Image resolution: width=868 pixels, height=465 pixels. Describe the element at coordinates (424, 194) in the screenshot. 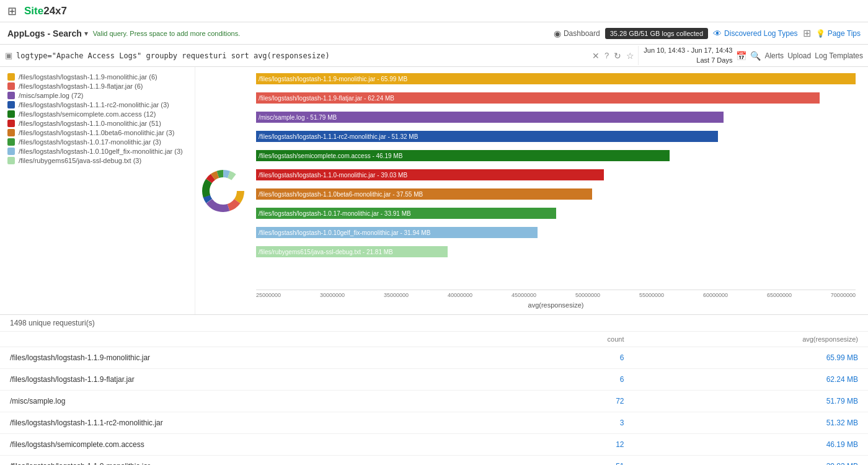

I see `bar-fill-6: /files/logstash/logstash-1.1.0beta6-mono…` at that location.